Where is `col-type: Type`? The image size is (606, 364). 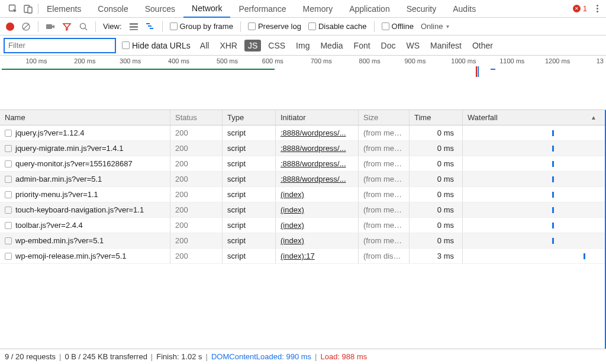 col-type: Type is located at coordinates (249, 117).